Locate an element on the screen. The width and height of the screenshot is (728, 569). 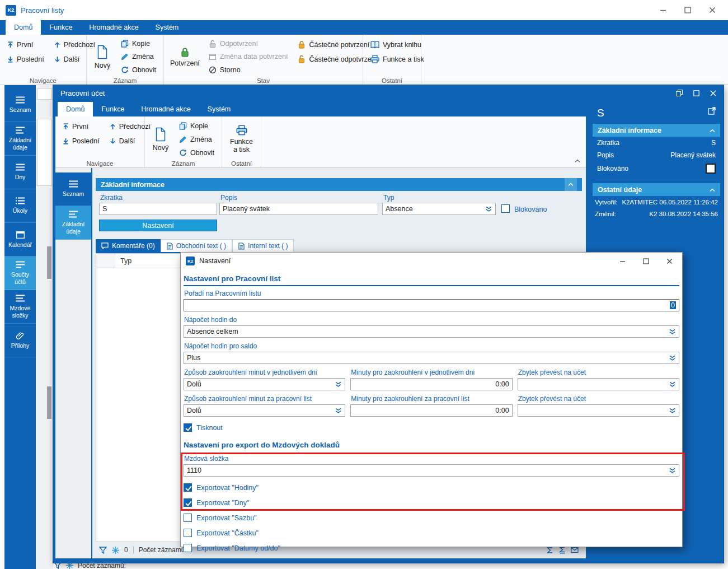
child-new-button: Nový is located at coordinates (161, 139).